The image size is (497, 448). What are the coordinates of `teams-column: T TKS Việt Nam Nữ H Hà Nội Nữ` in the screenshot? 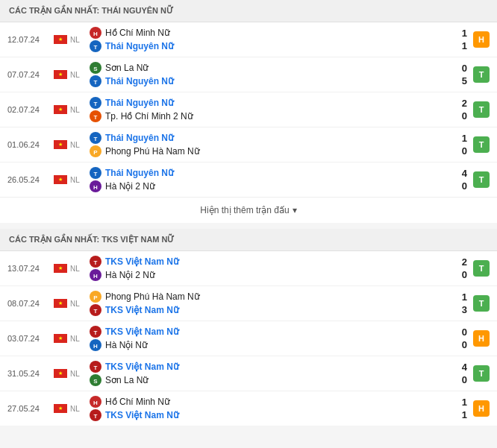 It's located at (267, 338).